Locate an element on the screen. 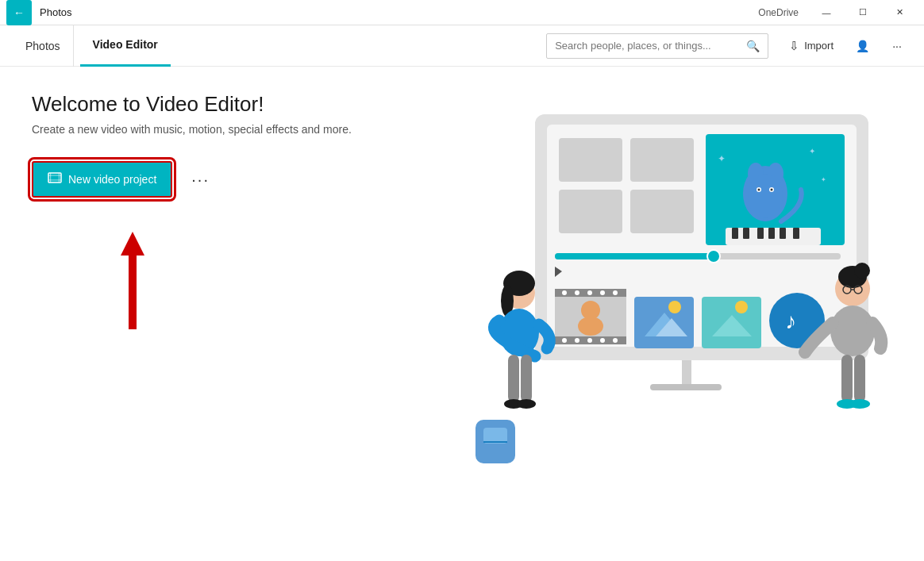 The height and width of the screenshot is (561, 924). app-toolbar: Photos Video Editor 🔍 ⇩ Import 👤 ··· is located at coordinates (462, 46).